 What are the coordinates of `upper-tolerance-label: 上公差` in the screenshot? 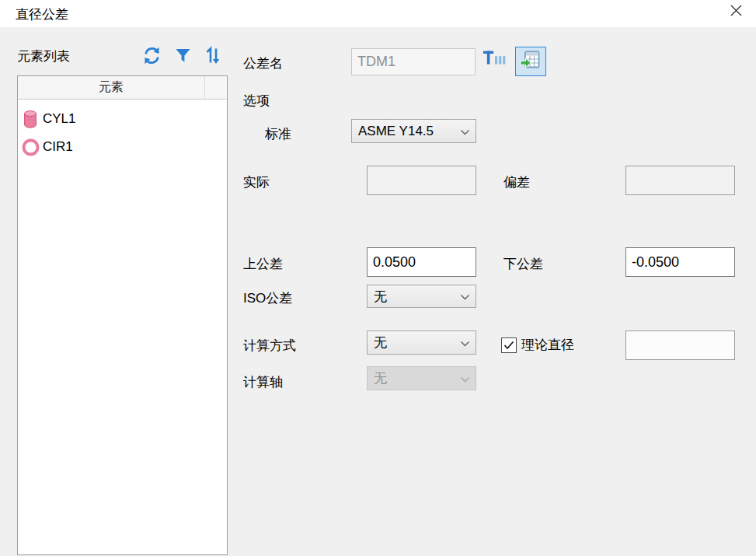 It's located at (263, 264).